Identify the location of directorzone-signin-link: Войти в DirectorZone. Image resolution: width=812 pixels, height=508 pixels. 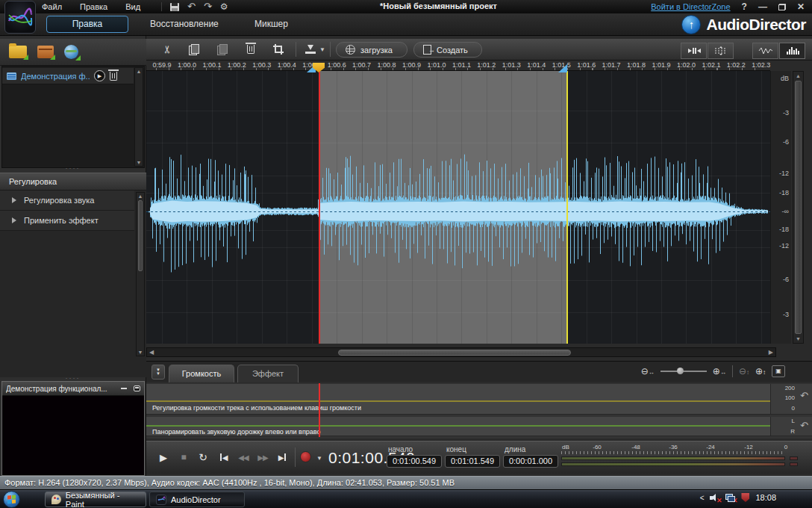
(690, 7).